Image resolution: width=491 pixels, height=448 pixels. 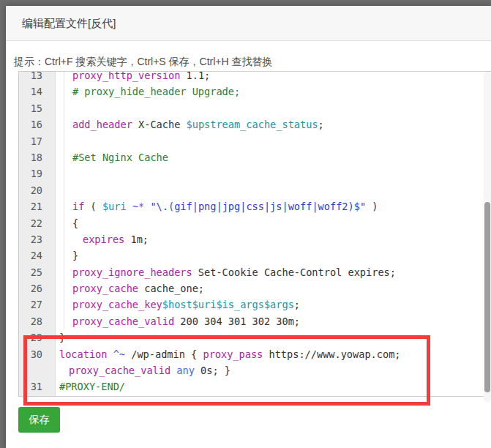 What do you see at coordinates (69, 23) in the screenshot?
I see `dialog-title: 编辑配置文件[反代]` at bounding box center [69, 23].